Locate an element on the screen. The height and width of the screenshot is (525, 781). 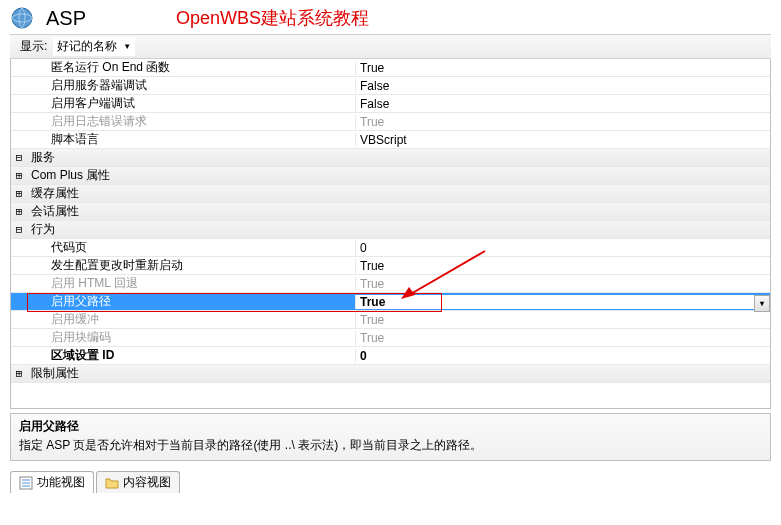
asp-globe-icon is located at coordinates (22, 18).